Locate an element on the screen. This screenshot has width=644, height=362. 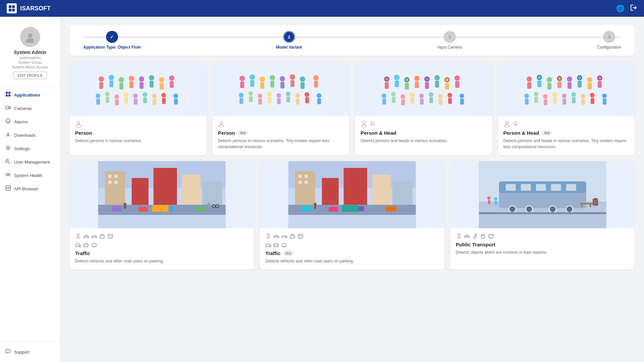
edit-profile-button: EDIT PROFILE is located at coordinates (30, 75).